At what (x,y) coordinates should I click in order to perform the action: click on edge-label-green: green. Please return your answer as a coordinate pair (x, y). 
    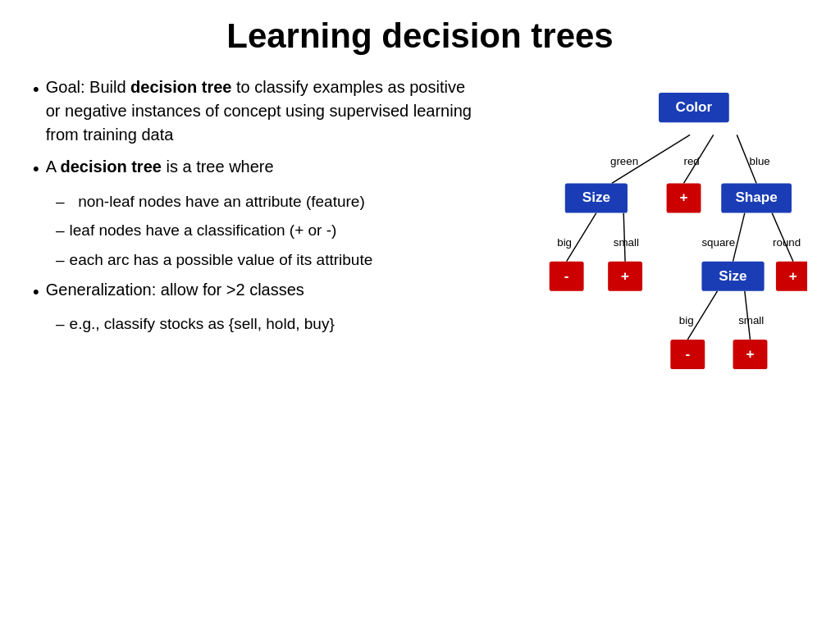
    Looking at the image, I should click on (624, 161).